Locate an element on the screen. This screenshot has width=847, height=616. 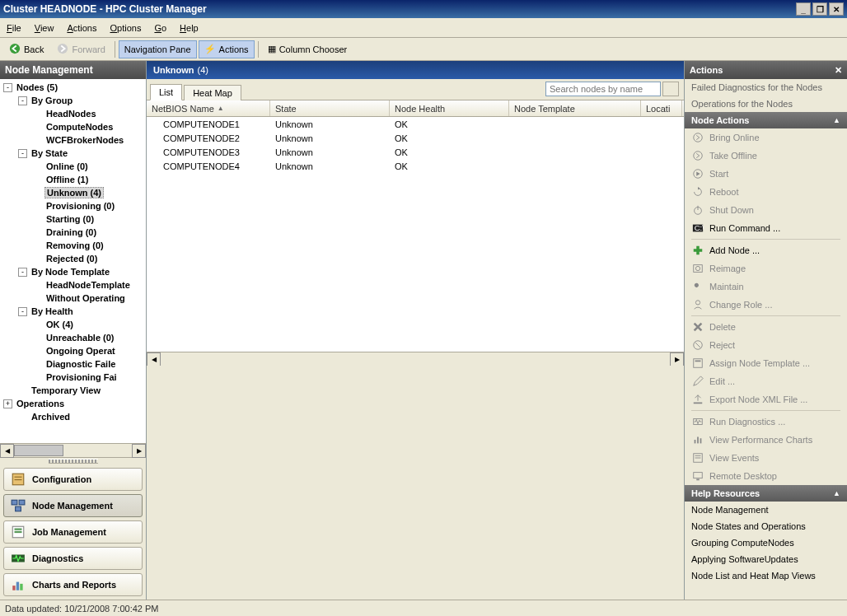
tree-node: Offline (1) is located at coordinates (73, 180).